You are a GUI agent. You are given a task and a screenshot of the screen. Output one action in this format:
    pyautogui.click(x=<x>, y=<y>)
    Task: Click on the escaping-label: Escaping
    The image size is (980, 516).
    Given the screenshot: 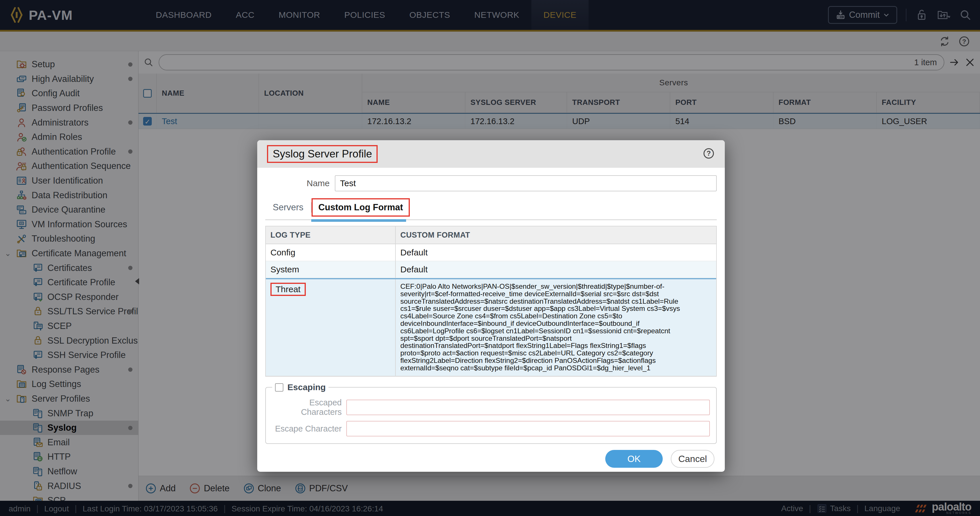 What is the action you would take?
    pyautogui.click(x=307, y=387)
    